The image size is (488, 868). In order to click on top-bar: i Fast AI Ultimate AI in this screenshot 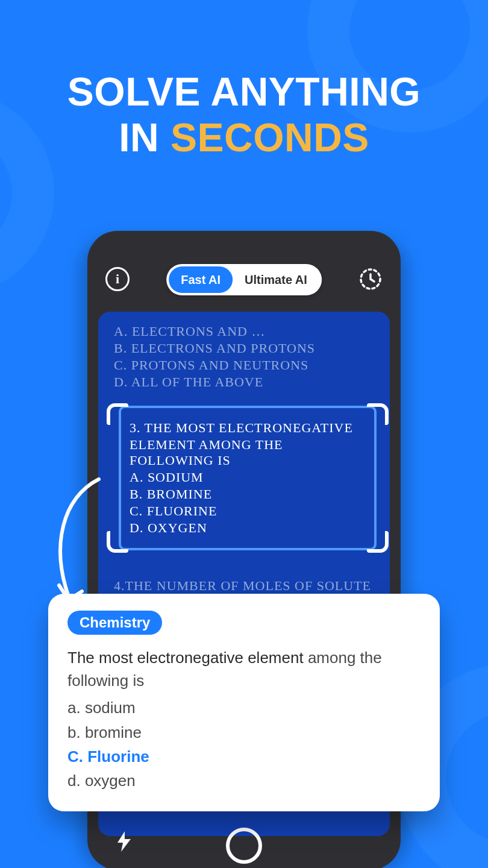, I will do `click(244, 267)`.